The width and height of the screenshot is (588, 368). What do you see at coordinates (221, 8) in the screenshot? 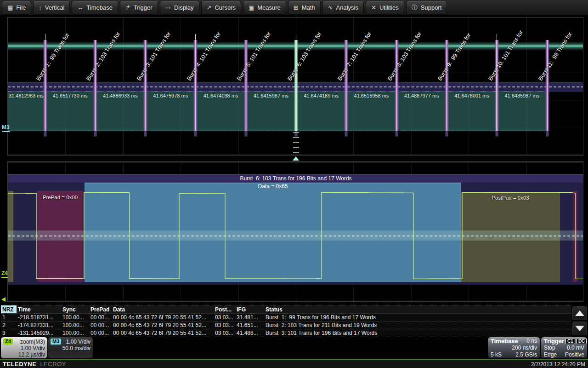
I see `menu-cursors: ↗Cursors` at bounding box center [221, 8].